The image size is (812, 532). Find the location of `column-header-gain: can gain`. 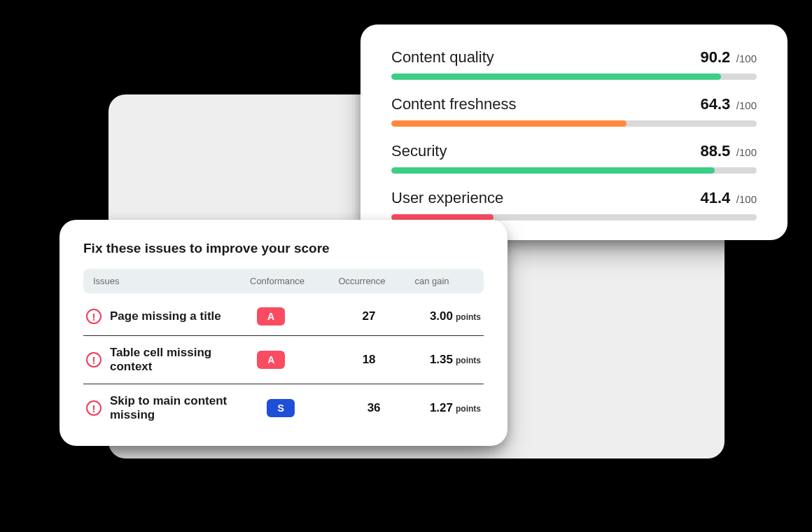

column-header-gain: can gain is located at coordinates (432, 281).